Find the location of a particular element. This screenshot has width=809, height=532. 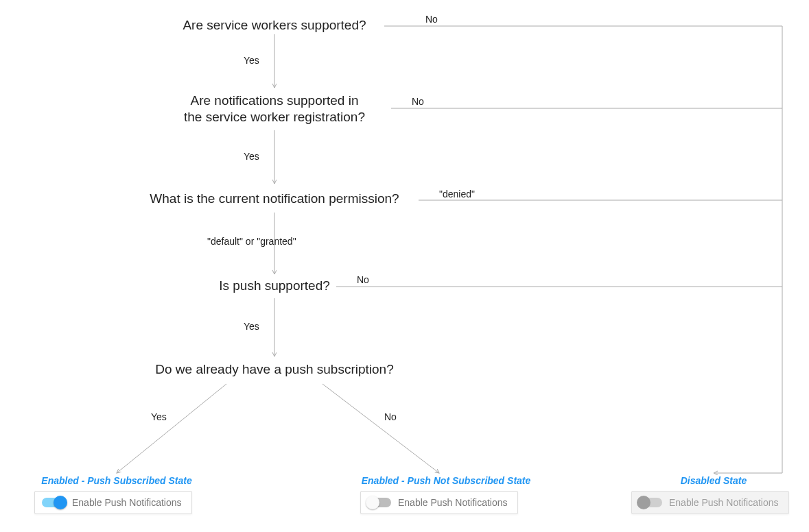

label-no-1: No is located at coordinates (432, 19).